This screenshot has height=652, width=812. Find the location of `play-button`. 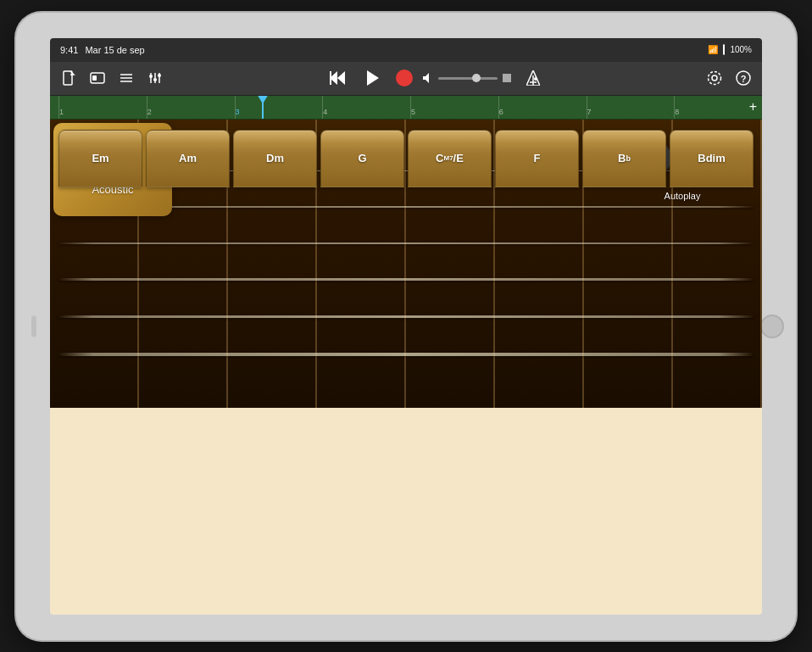

play-button is located at coordinates (373, 78).